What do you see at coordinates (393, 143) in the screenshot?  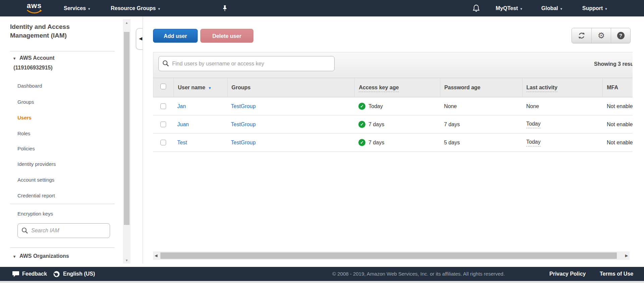 I see `table-row: Test TestGroup ✓7 days 5 days Today Not …` at bounding box center [393, 143].